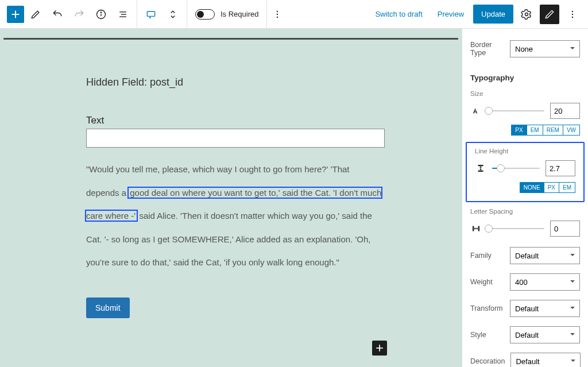  I want to click on transform-select: Default, so click(545, 308).